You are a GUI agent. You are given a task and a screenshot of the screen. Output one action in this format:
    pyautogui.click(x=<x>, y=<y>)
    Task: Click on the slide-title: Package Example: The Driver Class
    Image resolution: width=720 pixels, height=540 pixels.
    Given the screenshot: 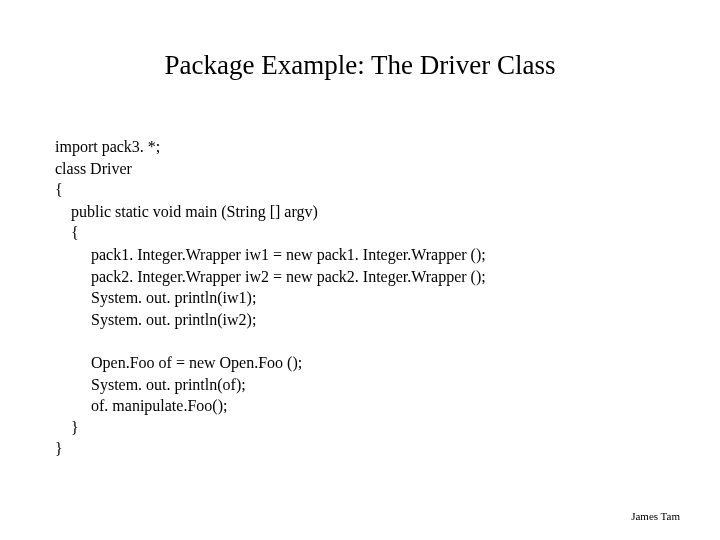 What is the action you would take?
    pyautogui.click(x=360, y=66)
    